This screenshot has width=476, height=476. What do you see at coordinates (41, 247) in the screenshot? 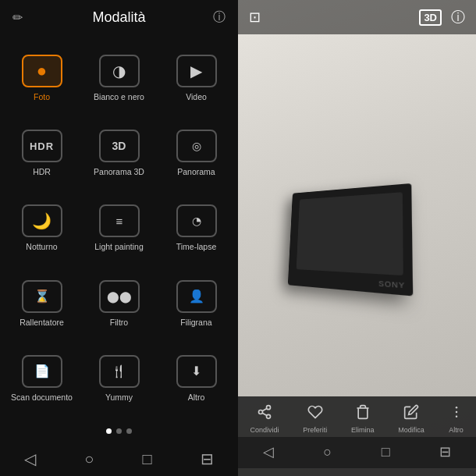
I see `notturno-label: Notturno` at bounding box center [41, 247].